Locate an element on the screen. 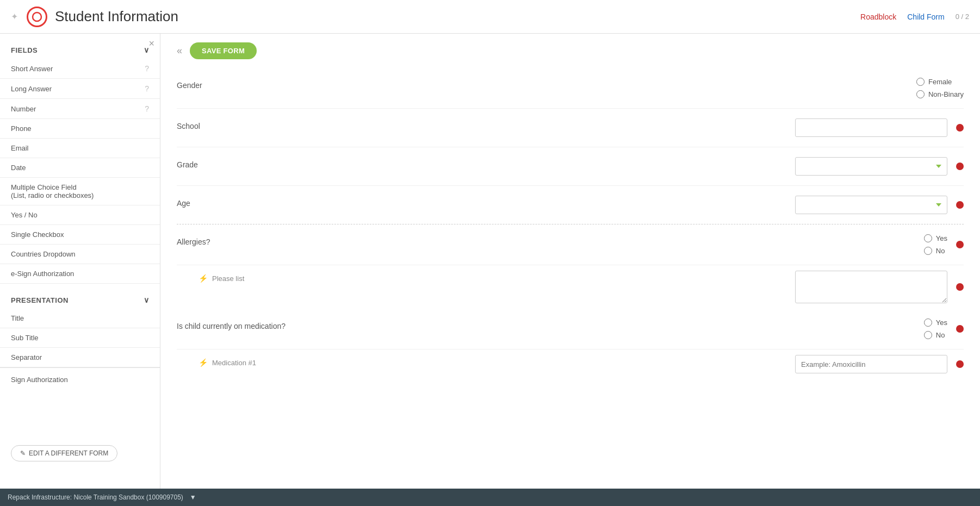  bolt-icon: ✦ is located at coordinates (14, 16).